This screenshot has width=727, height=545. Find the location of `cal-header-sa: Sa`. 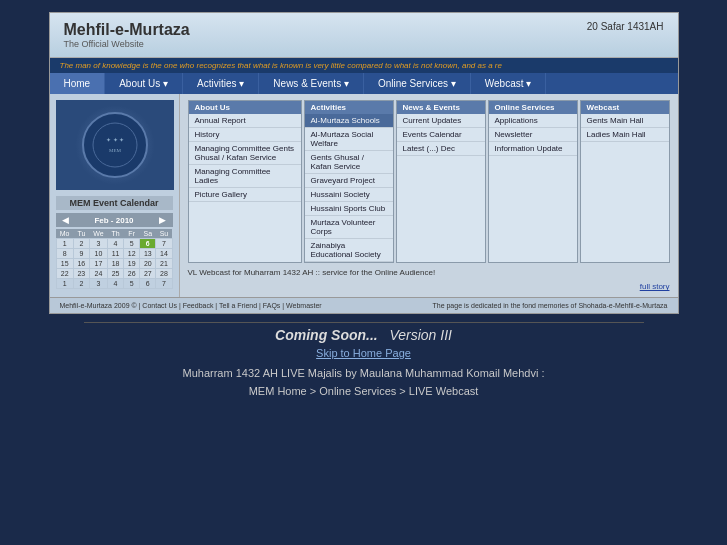

cal-header-sa: Sa is located at coordinates (148, 234).